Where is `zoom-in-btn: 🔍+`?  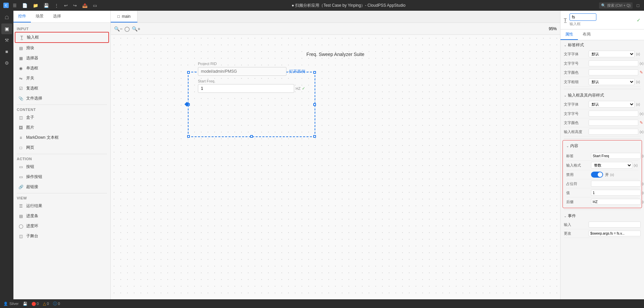
zoom-in-btn: 🔍+ is located at coordinates (136, 29).